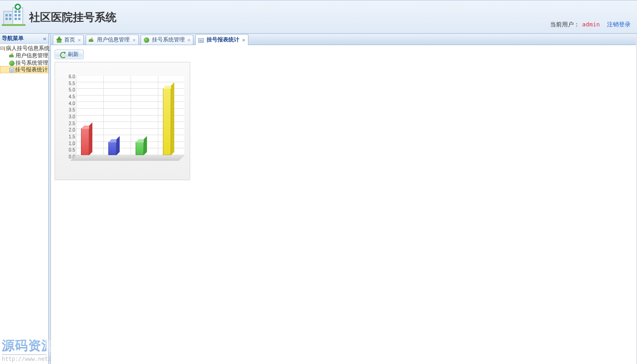  What do you see at coordinates (45, 38) in the screenshot?
I see `sidebar-collapse-icon: «` at bounding box center [45, 38].